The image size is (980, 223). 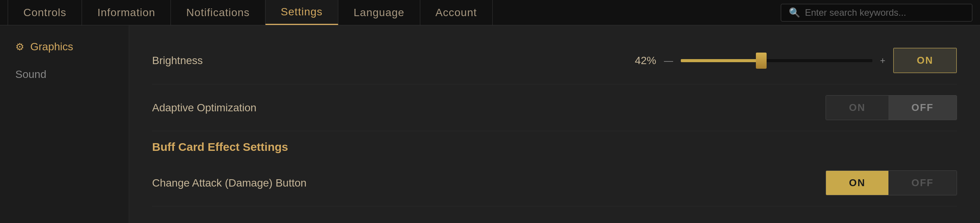 What do you see at coordinates (857, 107) in the screenshot?
I see `adaptive-optimization-on-button: ON` at bounding box center [857, 107].